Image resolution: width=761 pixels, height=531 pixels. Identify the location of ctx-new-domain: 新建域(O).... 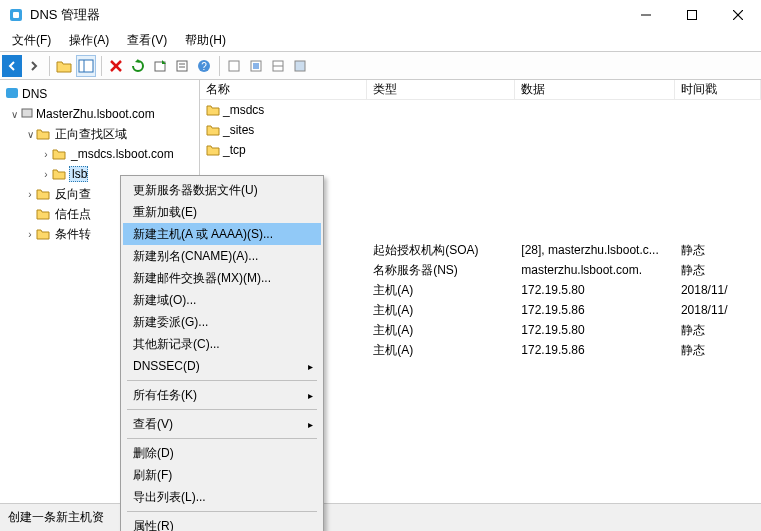
(222, 300).